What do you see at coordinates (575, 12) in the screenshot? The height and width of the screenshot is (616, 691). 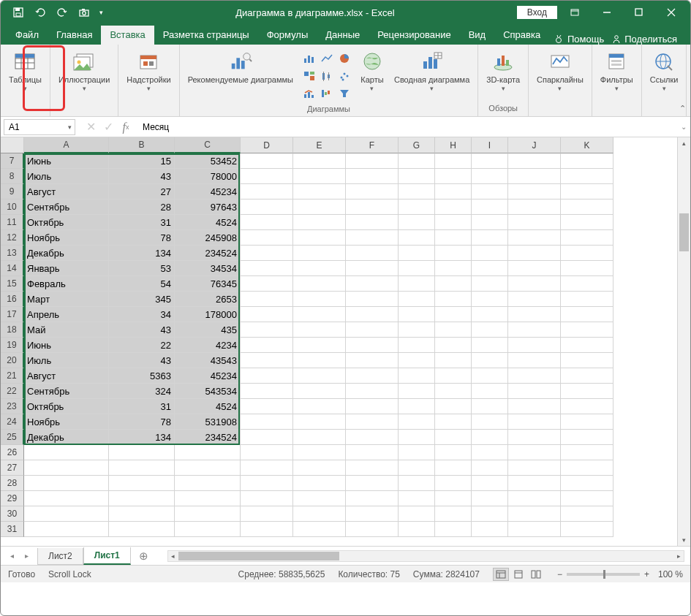 I see `ribbon-display-options` at bounding box center [575, 12].